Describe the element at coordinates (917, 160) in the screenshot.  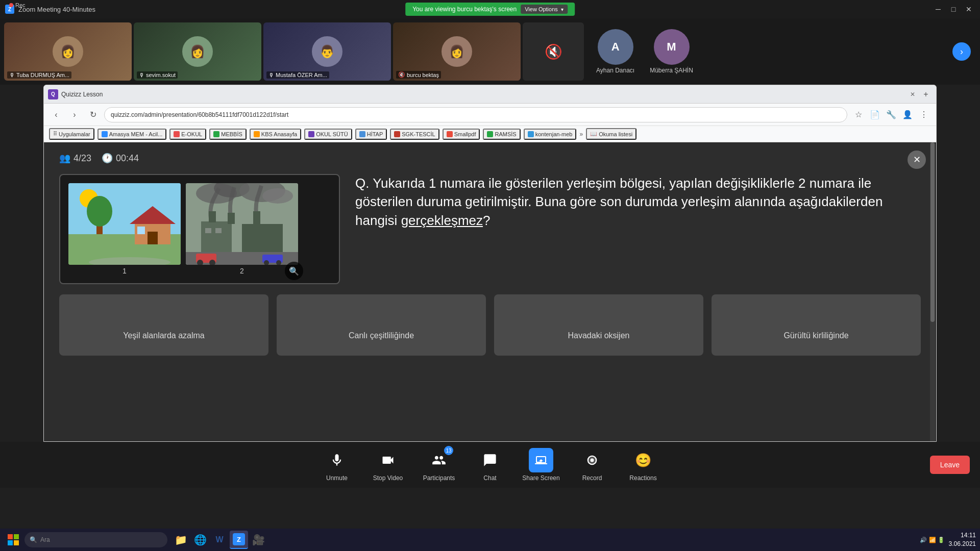
I see `quiz-close-button: ✕` at that location.